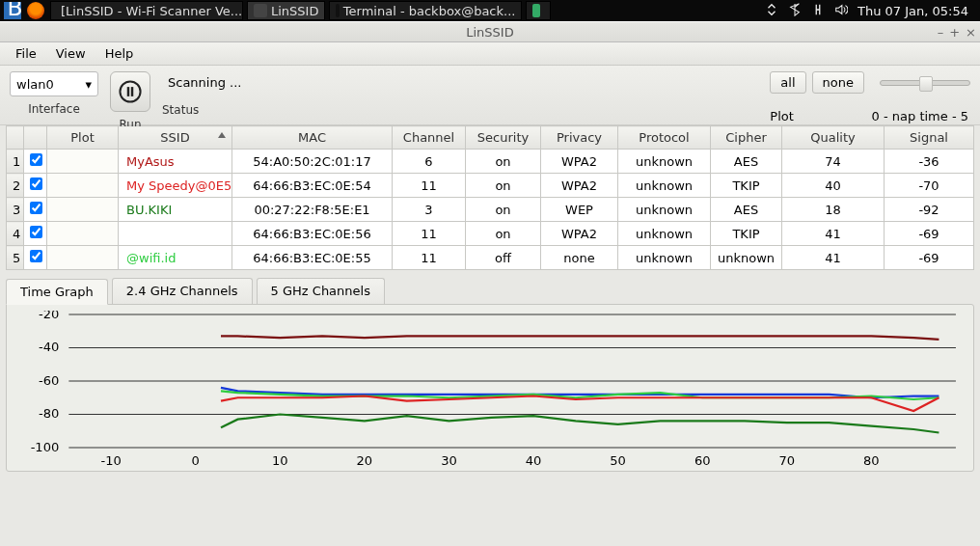  Describe the element at coordinates (838, 83) in the screenshot. I see `plot-none-button: none` at that location.